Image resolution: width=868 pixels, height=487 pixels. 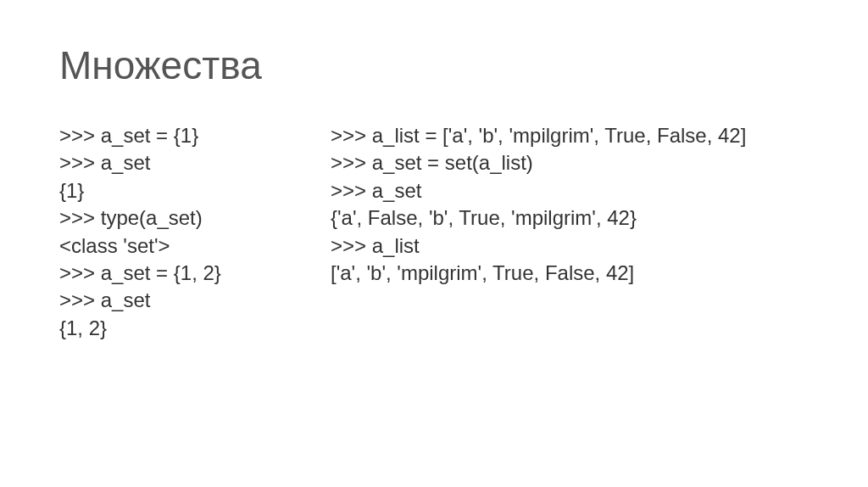 I want to click on code-line: {1}, so click(x=170, y=191).